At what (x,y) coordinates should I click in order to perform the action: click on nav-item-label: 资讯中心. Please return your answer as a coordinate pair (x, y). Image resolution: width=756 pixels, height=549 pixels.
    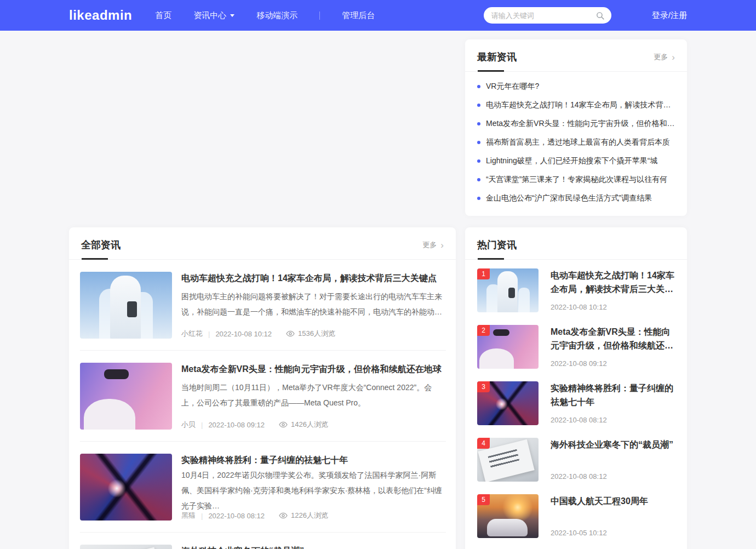
    Looking at the image, I should click on (210, 15).